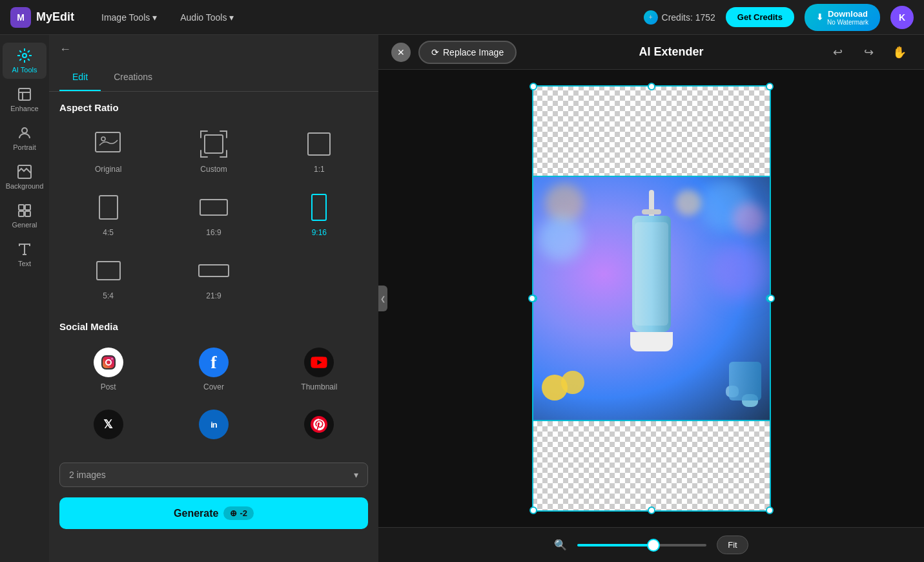 The image size is (924, 562). What do you see at coordinates (21, 17) in the screenshot?
I see `logo-icon: M` at bounding box center [21, 17].